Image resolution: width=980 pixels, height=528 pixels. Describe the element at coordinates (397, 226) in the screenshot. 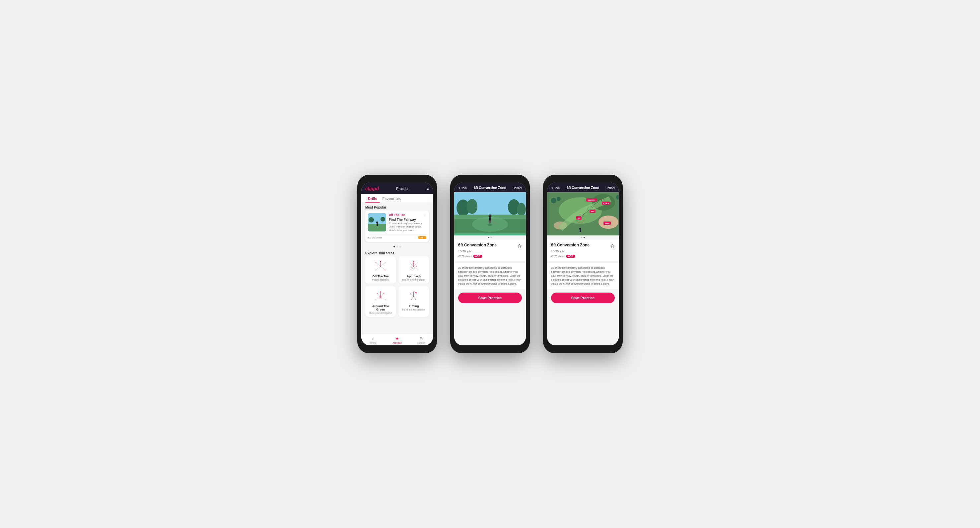

I see `featured-card: ☆` at that location.